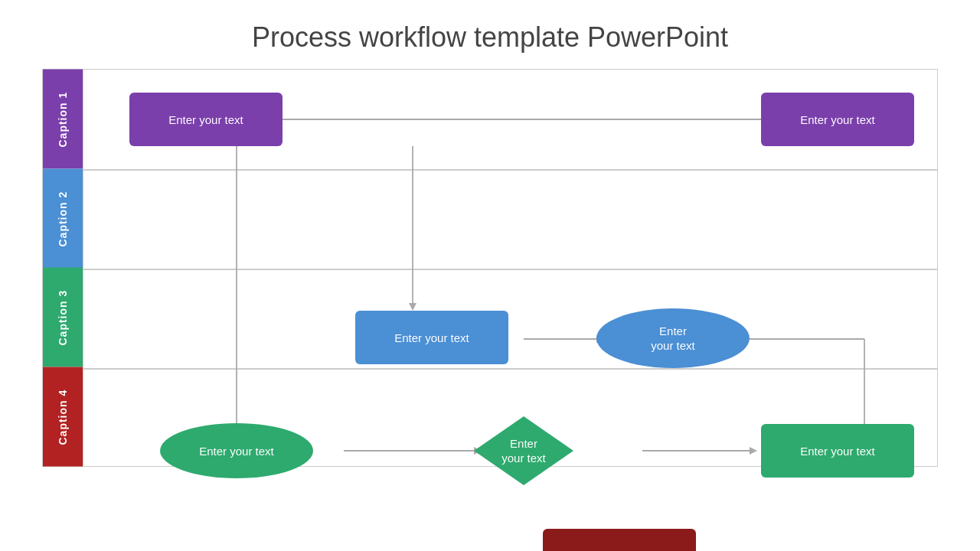 The image size is (980, 551). Describe the element at coordinates (673, 338) in the screenshot. I see `shape-oval-blue-4: Enteryour text` at that location.